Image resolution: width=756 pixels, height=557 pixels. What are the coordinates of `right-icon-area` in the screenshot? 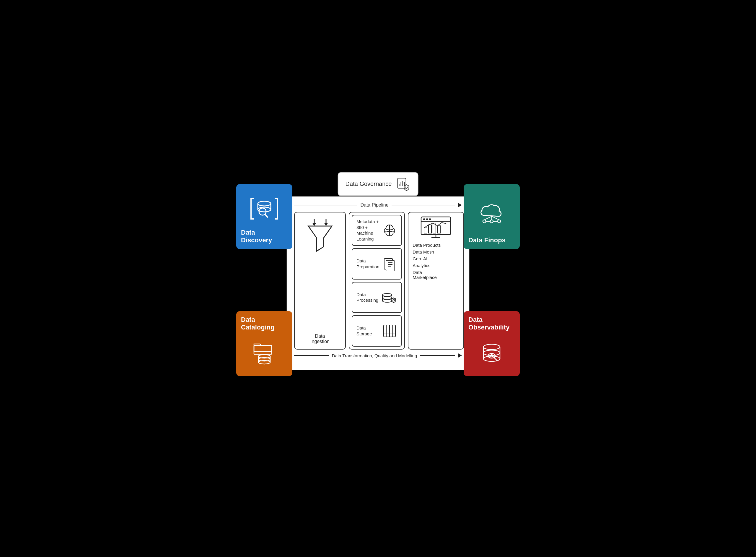 It's located at (436, 227).